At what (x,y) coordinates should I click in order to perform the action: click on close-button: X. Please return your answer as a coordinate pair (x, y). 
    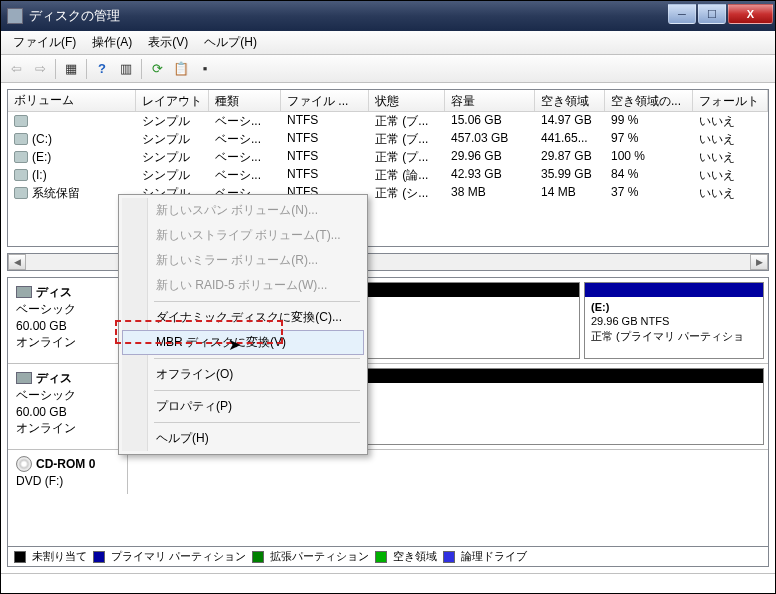
    Looking at the image, I should click on (750, 14).